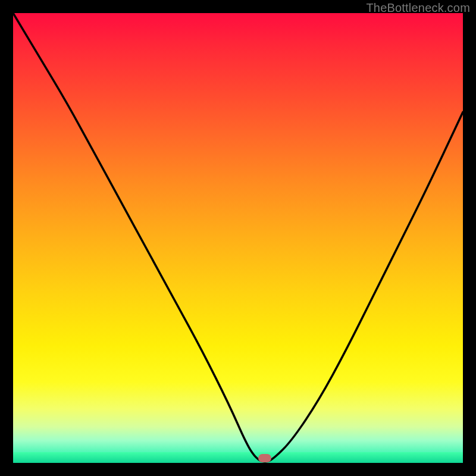 Image resolution: width=476 pixels, height=476 pixels. I want to click on optimal-point-marker, so click(265, 458).